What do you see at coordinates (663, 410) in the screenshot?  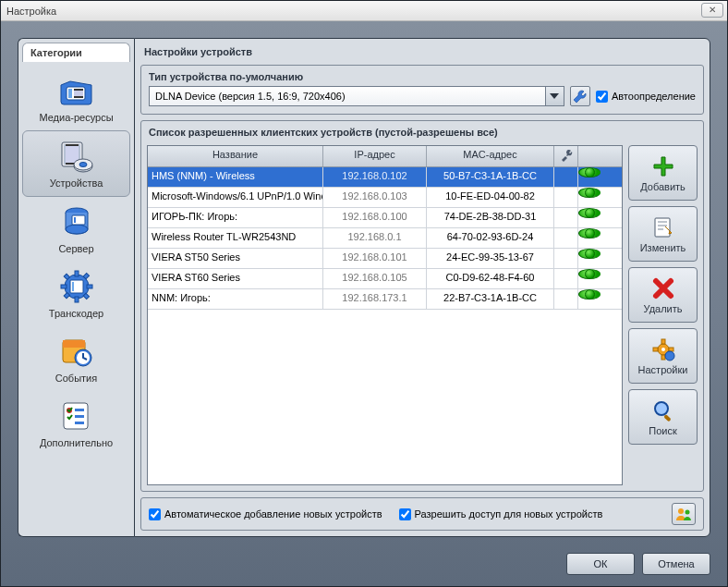 I see `search-icon` at bounding box center [663, 410].